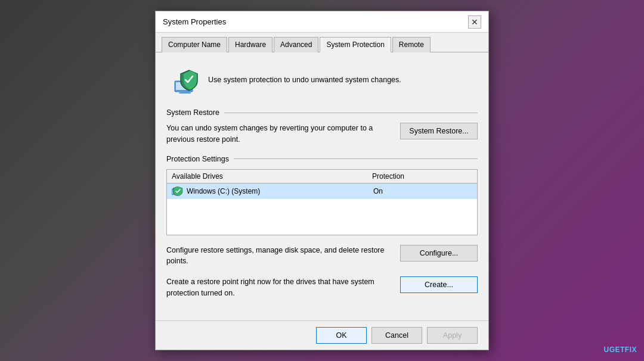 The width and height of the screenshot is (644, 361). What do you see at coordinates (322, 335) in the screenshot?
I see `footer-buttons: OK Cancel Apply` at bounding box center [322, 335].